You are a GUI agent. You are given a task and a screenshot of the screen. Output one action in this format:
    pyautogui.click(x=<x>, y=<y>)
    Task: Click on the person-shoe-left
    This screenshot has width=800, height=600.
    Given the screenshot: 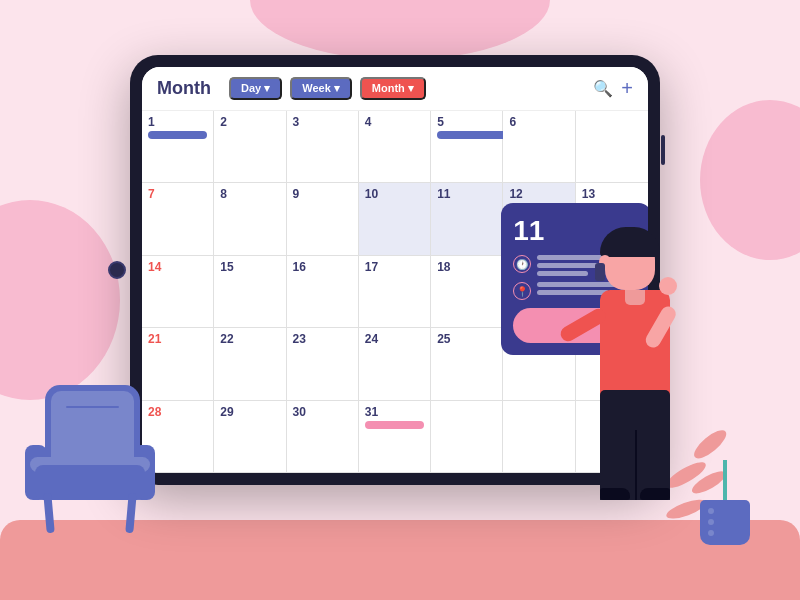 What is the action you would take?
    pyautogui.click(x=615, y=494)
    